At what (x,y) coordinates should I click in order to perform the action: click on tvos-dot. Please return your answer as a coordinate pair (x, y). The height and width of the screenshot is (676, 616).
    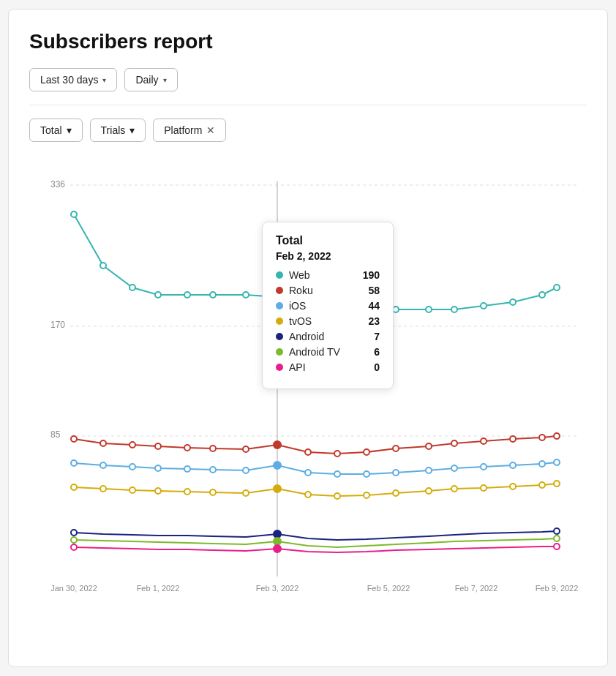
    Looking at the image, I should click on (279, 321).